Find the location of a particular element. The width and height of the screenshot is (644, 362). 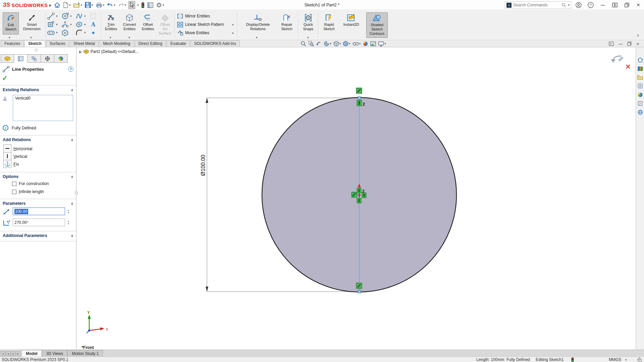

breadcrumb-text: Part2 (Default) <<Default... is located at coordinates (115, 52).